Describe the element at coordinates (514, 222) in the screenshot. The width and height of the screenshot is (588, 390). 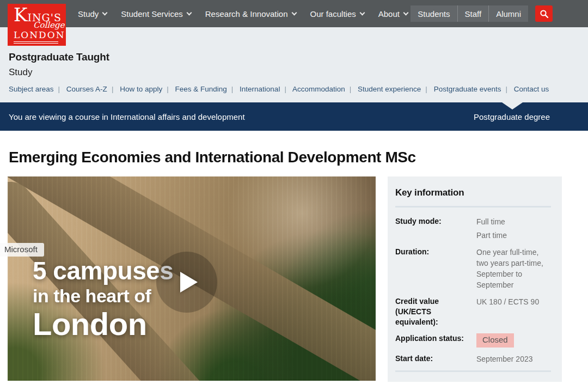
I see `study-mode-full-time: Full time` at that location.